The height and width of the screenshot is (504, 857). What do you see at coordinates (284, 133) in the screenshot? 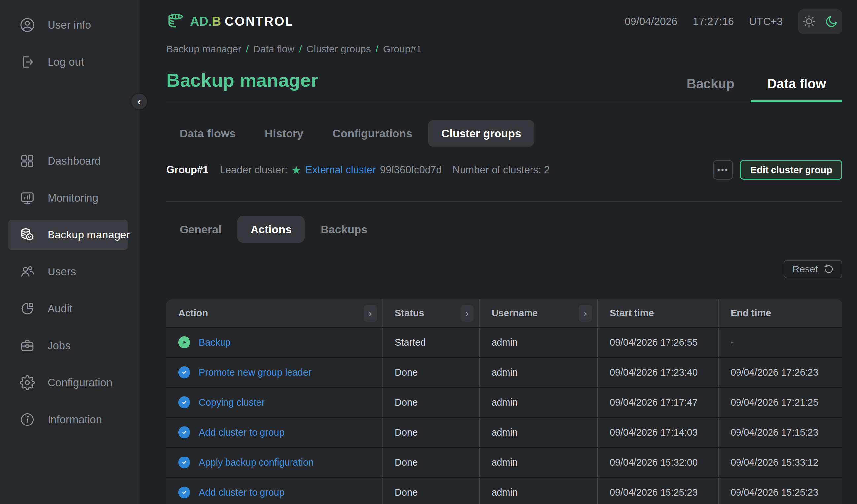
I see `tab-history: History` at bounding box center [284, 133].